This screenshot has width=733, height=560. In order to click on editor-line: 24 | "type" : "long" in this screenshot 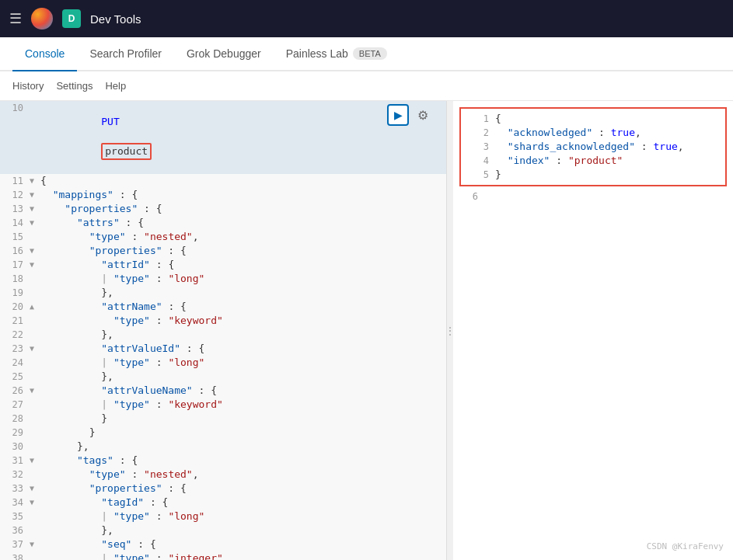, I will do `click(223, 363)`.